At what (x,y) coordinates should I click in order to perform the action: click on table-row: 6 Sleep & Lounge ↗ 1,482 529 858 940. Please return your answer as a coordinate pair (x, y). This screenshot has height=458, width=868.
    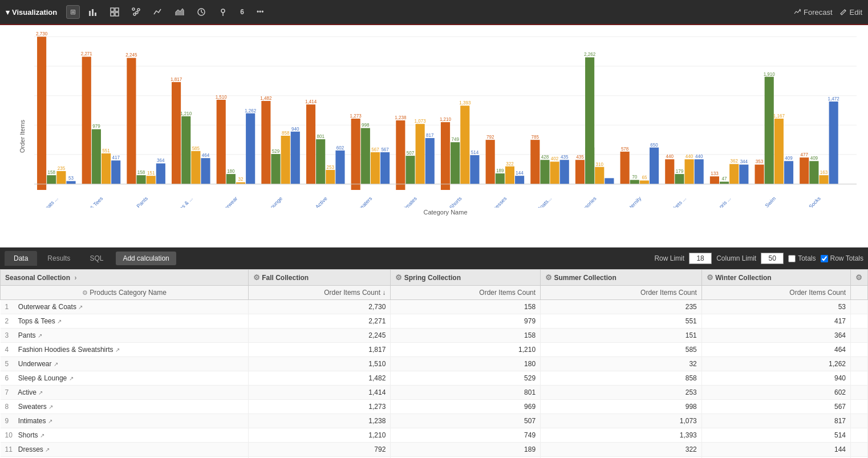
    Looking at the image, I should click on (435, 379).